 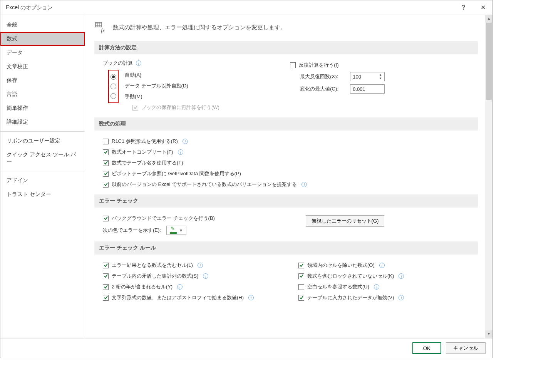 What do you see at coordinates (380, 77) in the screenshot?
I see `spinner-arrows-icon: ▲▼` at bounding box center [380, 77].